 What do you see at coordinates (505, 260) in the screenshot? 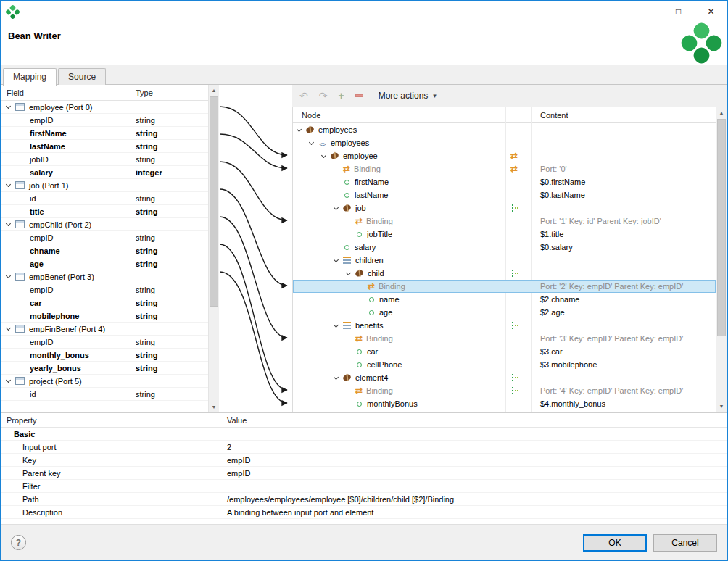
I see `node-row: children` at bounding box center [505, 260].